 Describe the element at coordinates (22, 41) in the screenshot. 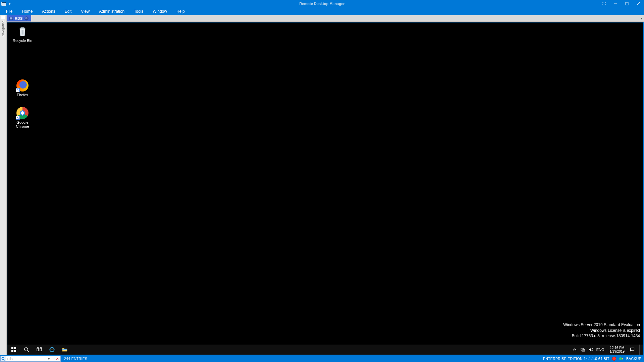

I see `desktop-icon-label: Recycle Bin` at that location.